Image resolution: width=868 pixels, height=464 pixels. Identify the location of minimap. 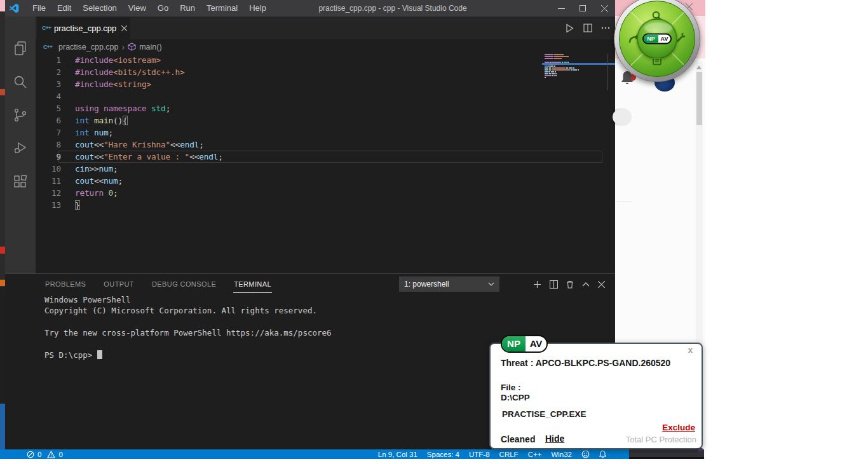
(574, 69).